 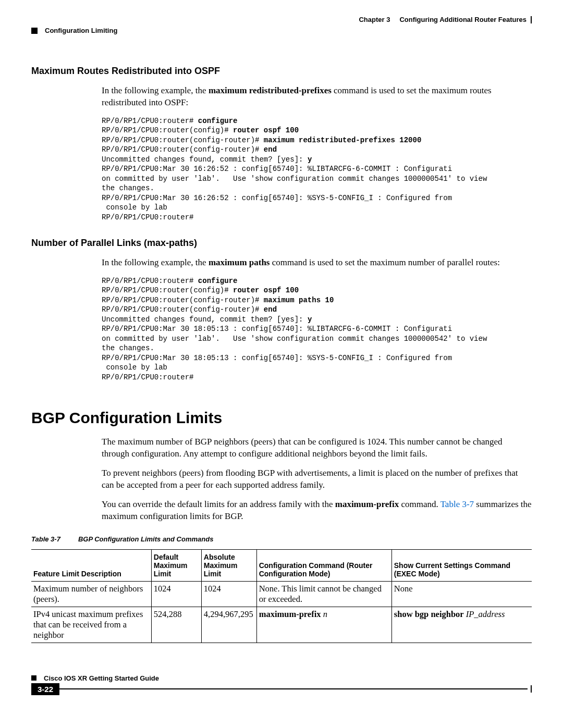 What do you see at coordinates (282, 594) in the screenshot?
I see `table-row: Maximum number of neighbors (peers). 102…` at bounding box center [282, 594].